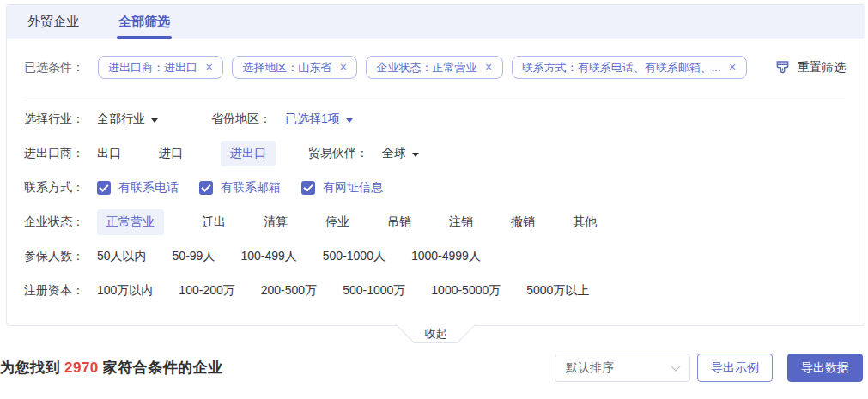 Image resolution: width=868 pixels, height=399 pixels. Describe the element at coordinates (436, 222) in the screenshot. I see `status-row: 企业状态： 正常营业 迁出 清算 停业 吊销 注销 撤销 其他` at that location.